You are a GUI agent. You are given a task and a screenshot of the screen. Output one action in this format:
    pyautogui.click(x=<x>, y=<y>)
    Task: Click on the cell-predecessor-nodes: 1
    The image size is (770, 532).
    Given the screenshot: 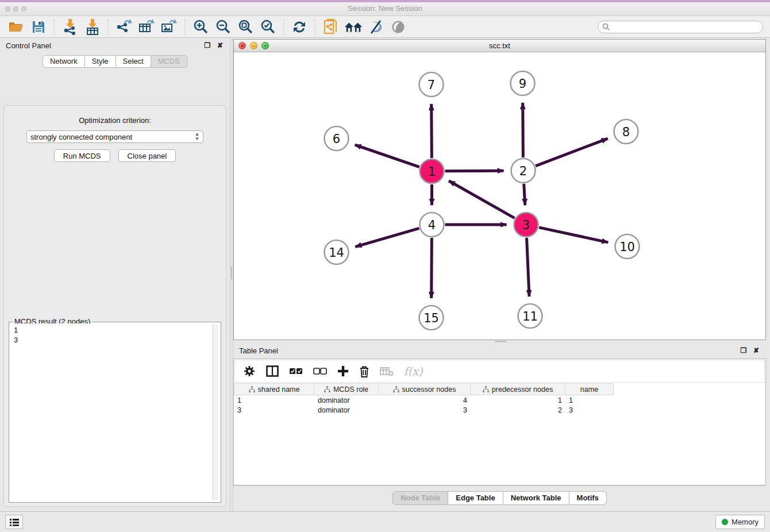 What is the action you would take?
    pyautogui.click(x=518, y=400)
    